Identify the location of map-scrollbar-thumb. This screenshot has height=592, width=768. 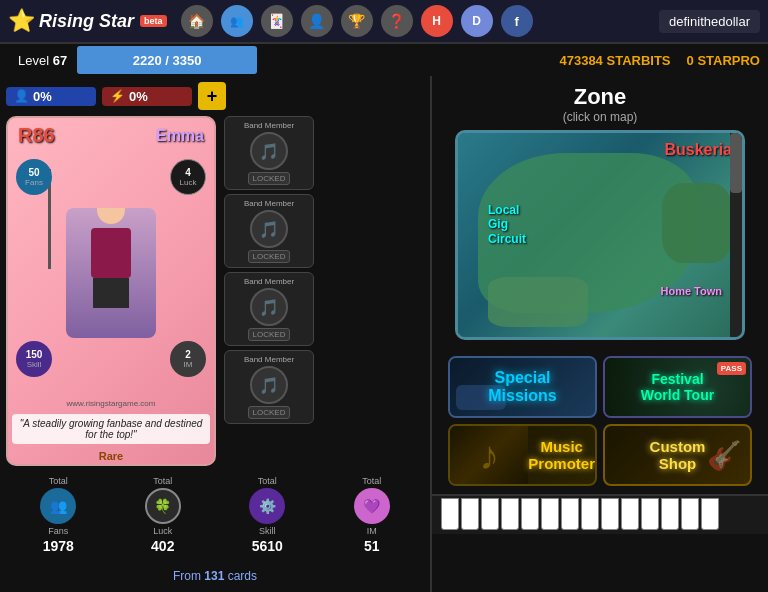
(736, 163).